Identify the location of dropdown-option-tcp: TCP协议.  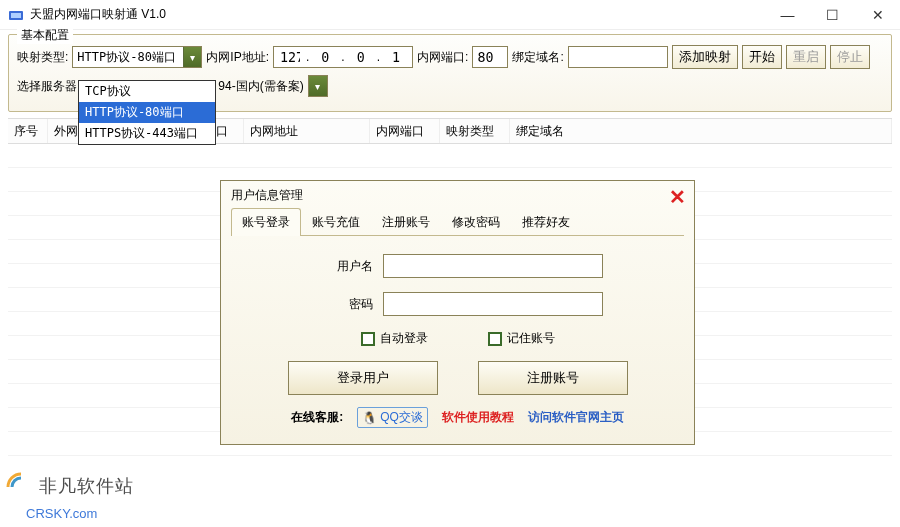
(147, 92).